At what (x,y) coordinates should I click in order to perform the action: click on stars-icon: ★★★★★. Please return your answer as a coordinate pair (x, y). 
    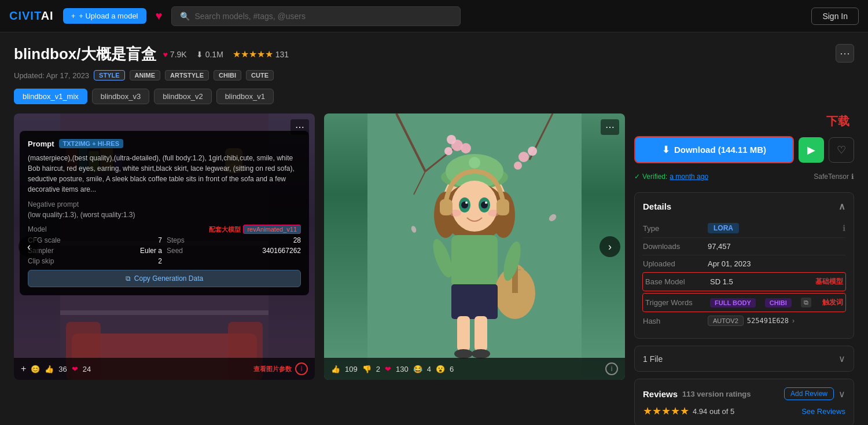
    Looking at the image, I should click on (253, 54).